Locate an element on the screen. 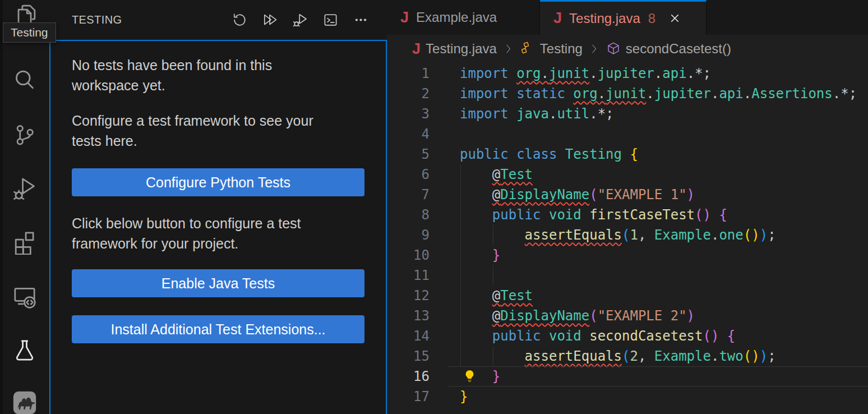  activity-item-camel is located at coordinates (25, 402).